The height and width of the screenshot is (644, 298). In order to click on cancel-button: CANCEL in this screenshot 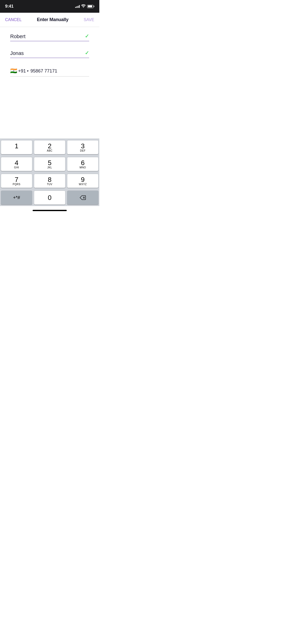, I will do `click(13, 20)`.